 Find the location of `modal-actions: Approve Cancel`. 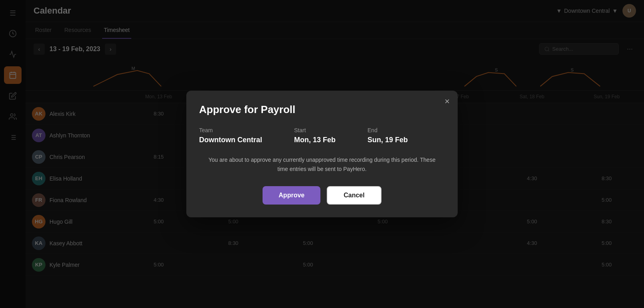

modal-actions: Approve Cancel is located at coordinates (322, 195).